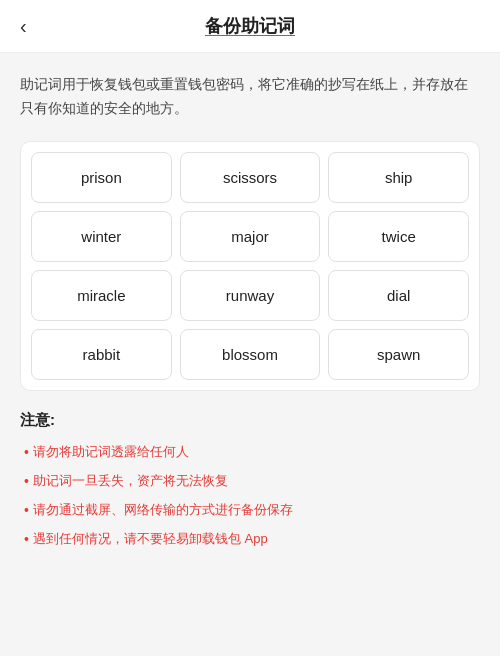 The image size is (500, 656). What do you see at coordinates (102, 354) in the screenshot?
I see `mnemonic-cell: rabbit` at bounding box center [102, 354].